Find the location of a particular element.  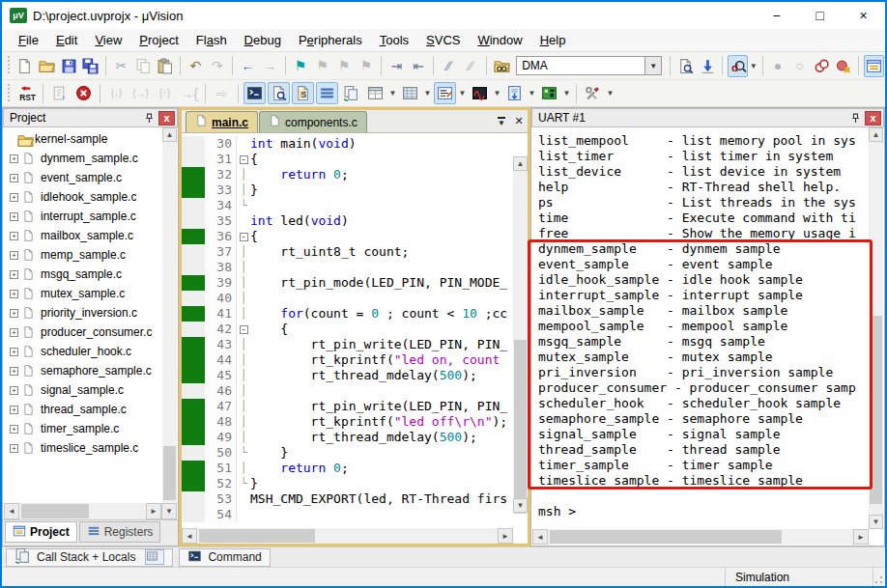

tree-item-mailbox_sample-c: +mailbox_sample.c is located at coordinates (83, 236).